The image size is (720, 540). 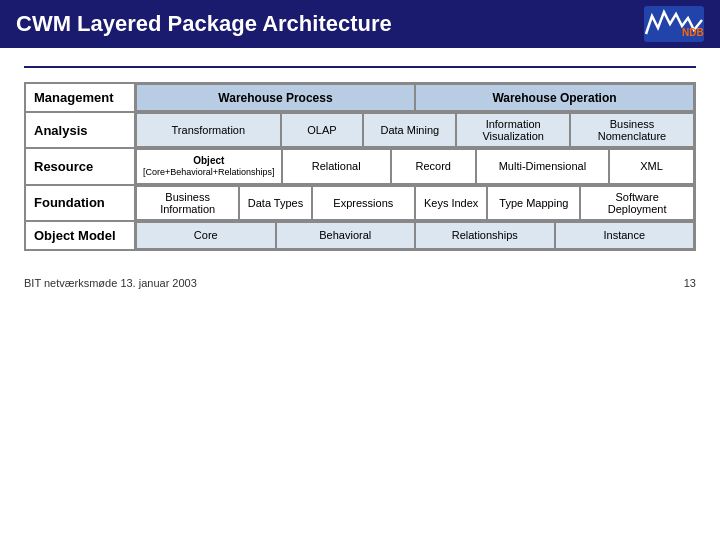 I want to click on page-header: CWM Layered Package Architecture NDB, so click(x=360, y=24).